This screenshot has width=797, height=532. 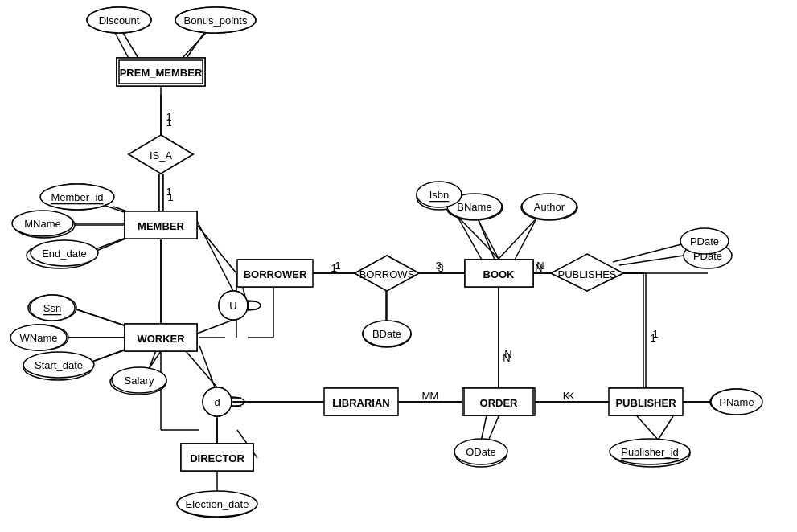 I want to click on svg-text: End_date, so click(x=64, y=254).